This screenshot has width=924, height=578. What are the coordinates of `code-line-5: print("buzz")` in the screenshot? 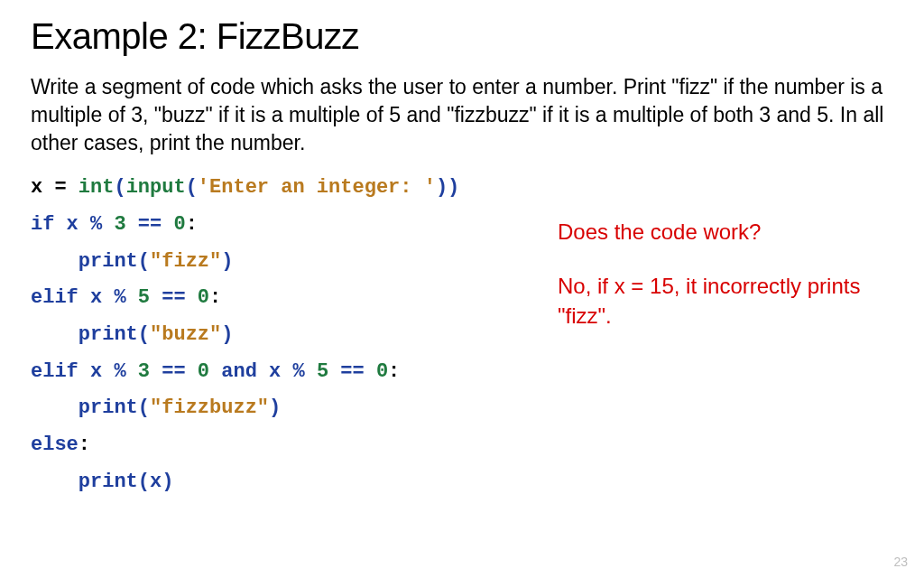 It's located at (283, 336).